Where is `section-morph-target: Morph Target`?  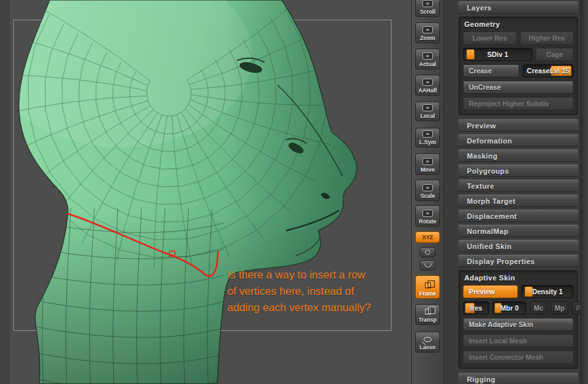 section-morph-target: Morph Target is located at coordinates (519, 201).